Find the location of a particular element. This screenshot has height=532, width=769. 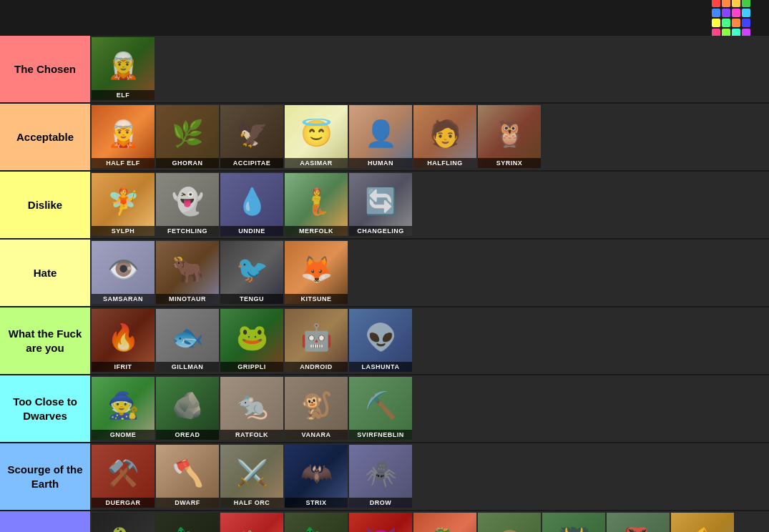

tier-item-label-ratfolk: RATFOLK is located at coordinates (252, 435).